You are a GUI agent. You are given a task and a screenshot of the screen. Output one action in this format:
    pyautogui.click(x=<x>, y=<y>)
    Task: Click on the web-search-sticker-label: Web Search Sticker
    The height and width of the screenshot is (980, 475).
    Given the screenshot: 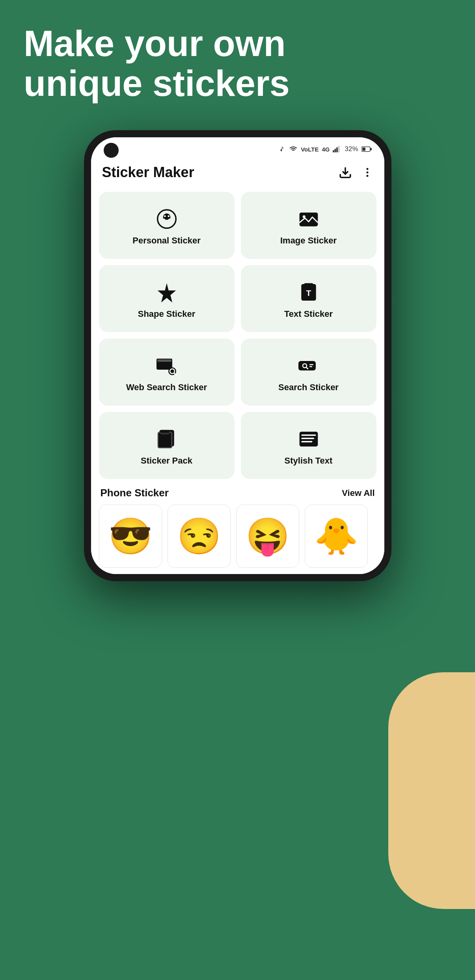 What is the action you would take?
    pyautogui.click(x=166, y=387)
    